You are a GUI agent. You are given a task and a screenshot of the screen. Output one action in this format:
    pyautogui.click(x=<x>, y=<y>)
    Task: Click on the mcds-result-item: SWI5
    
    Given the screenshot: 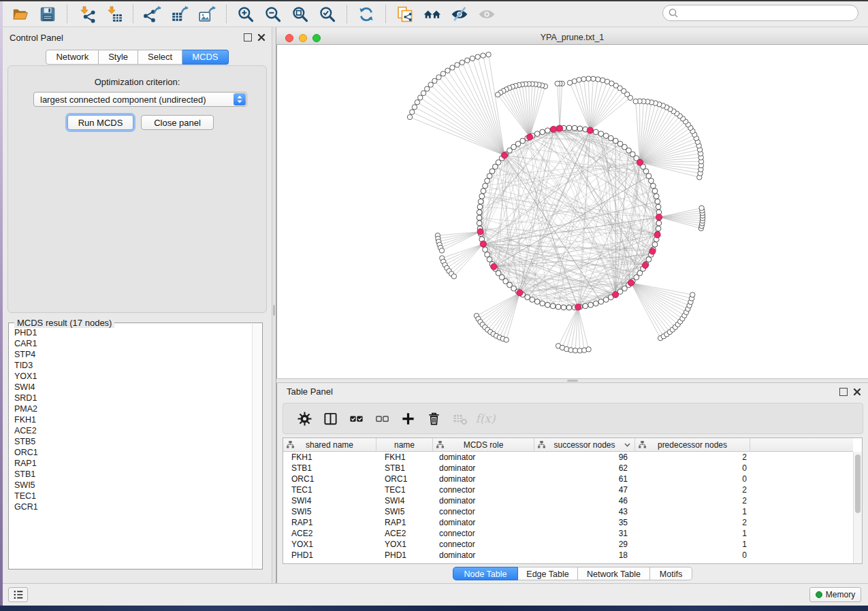 What is the action you would take?
    pyautogui.click(x=131, y=485)
    